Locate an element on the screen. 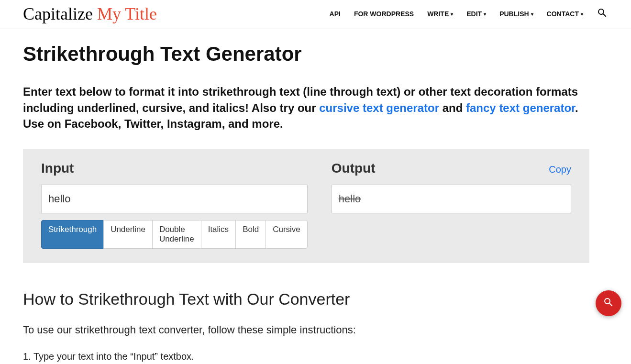 This screenshot has height=364, width=631. tab-double-underline: Double Underline is located at coordinates (177, 234).